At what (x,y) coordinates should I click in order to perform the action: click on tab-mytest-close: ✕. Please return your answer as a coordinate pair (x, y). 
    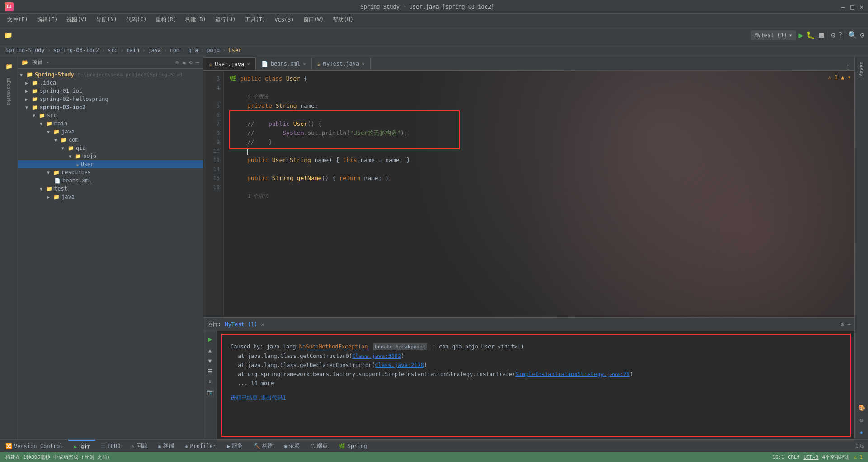
    Looking at the image, I should click on (363, 64).